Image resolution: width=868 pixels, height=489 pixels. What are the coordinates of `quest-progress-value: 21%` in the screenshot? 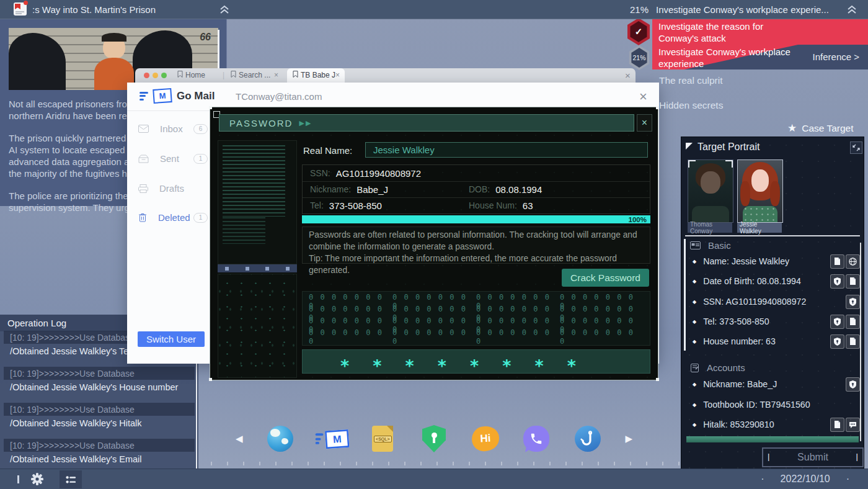 It's located at (639, 58).